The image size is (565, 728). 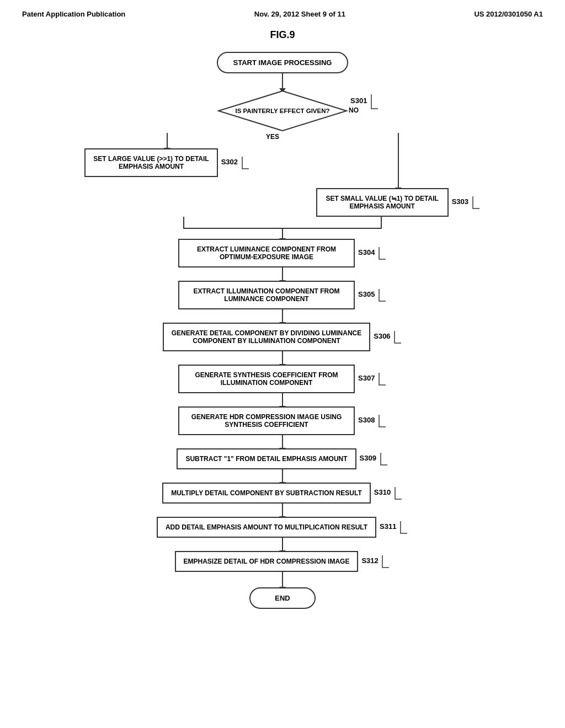 I want to click on s312-box: EMPHASIZE DETAIL OF HDR COMPRESSION IMAG…, so click(x=267, y=561).